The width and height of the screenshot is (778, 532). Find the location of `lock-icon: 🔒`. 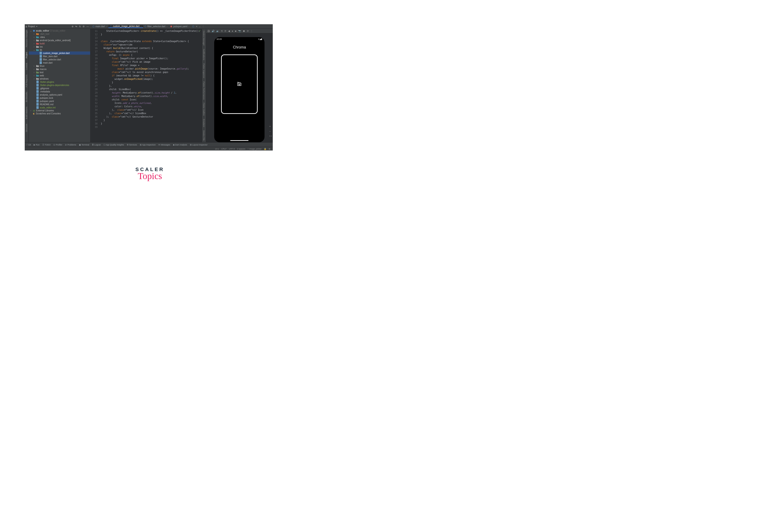

lock-icon: 🔒 is located at coordinates (265, 149).